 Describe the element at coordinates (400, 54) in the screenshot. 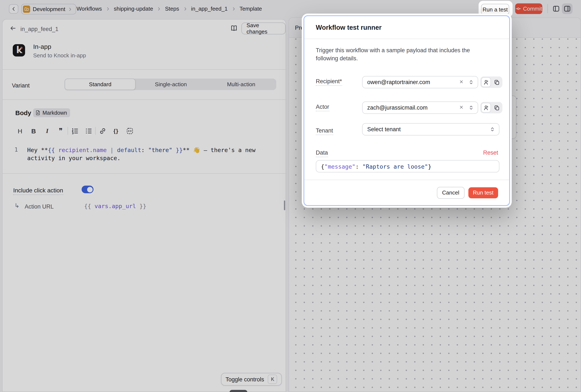

I see `modal-description: Trigger this workflow with a sample payl…` at that location.